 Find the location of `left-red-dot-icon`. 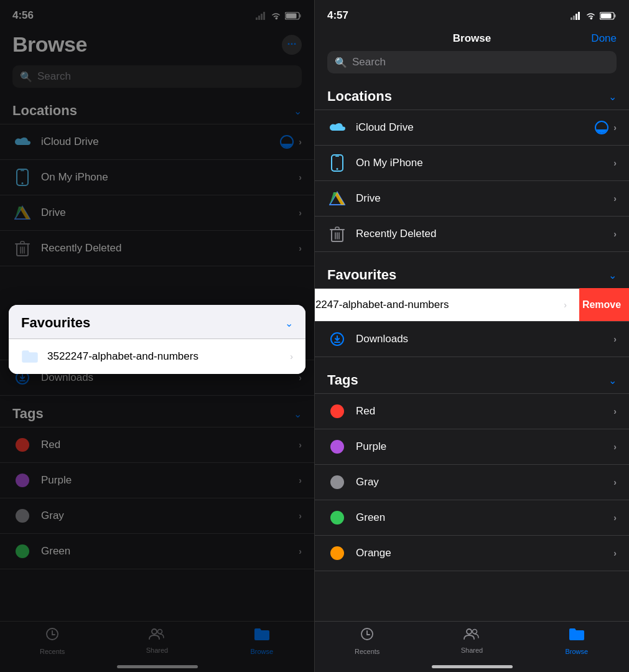

left-red-dot-icon is located at coordinates (22, 445).